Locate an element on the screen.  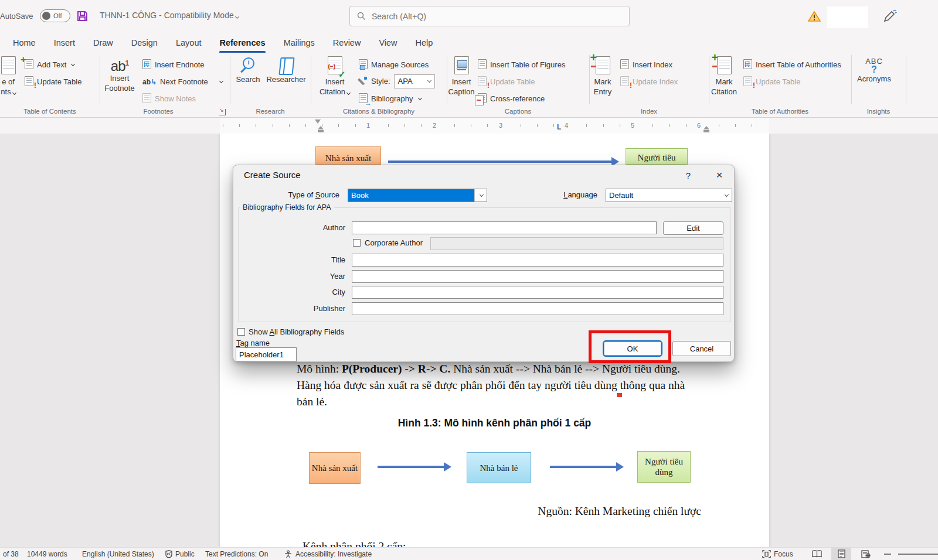
document-title: THNN-1 CÔNG - Compatibility Mode is located at coordinates (169, 15).